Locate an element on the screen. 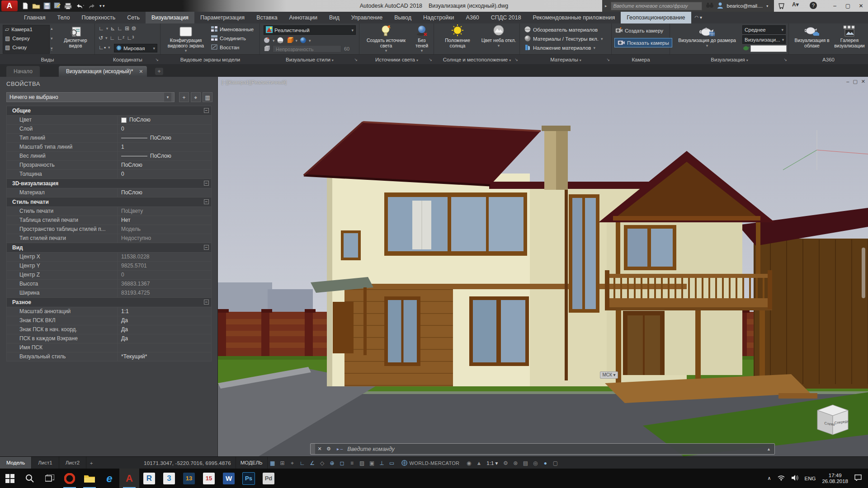 The width and height of the screenshot is (868, 488). maximize-icon: ▢ is located at coordinates (848, 6).